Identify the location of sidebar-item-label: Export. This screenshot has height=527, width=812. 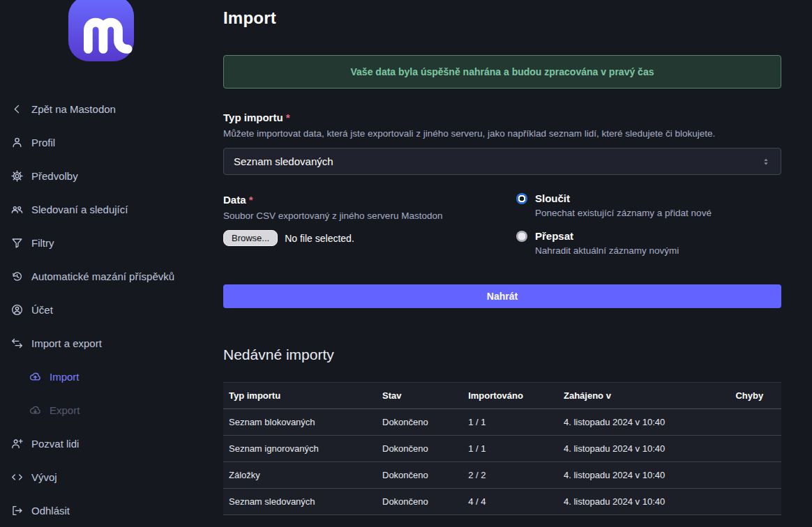
(64, 410).